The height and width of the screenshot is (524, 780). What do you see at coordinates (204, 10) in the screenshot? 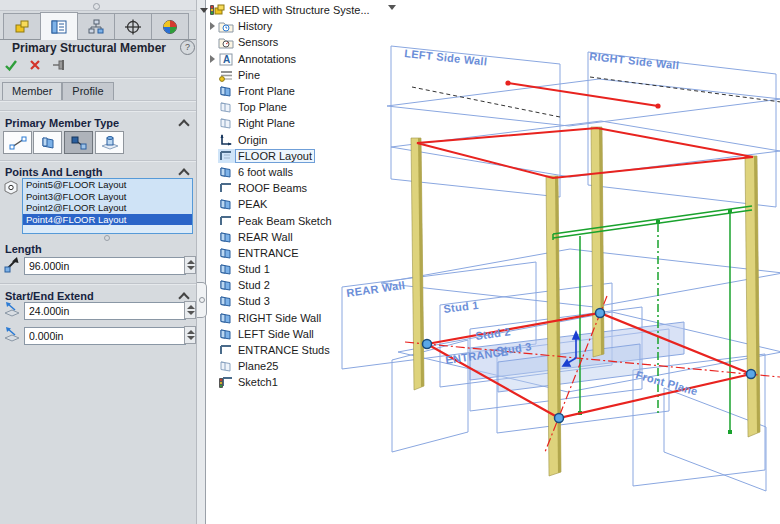
I see `collapse-arrow-icon` at bounding box center [204, 10].